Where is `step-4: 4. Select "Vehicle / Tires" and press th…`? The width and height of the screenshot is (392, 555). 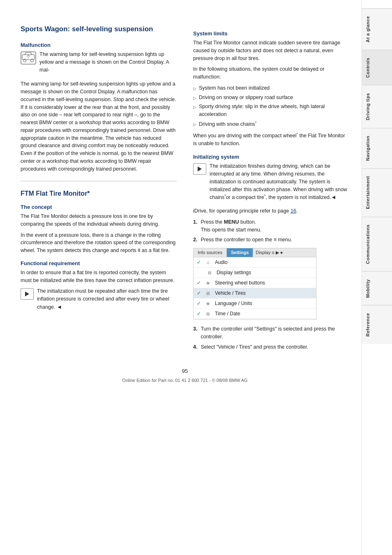 step-4: 4. Select "Vehicle / Tires" and press th… is located at coordinates (271, 347).